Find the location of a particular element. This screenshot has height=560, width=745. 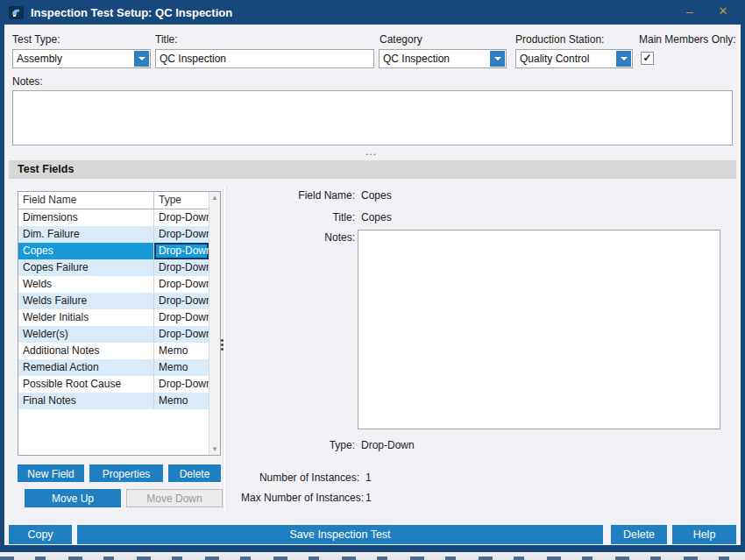

table-row: WeldsDrop-Down is located at coordinates (119, 284).